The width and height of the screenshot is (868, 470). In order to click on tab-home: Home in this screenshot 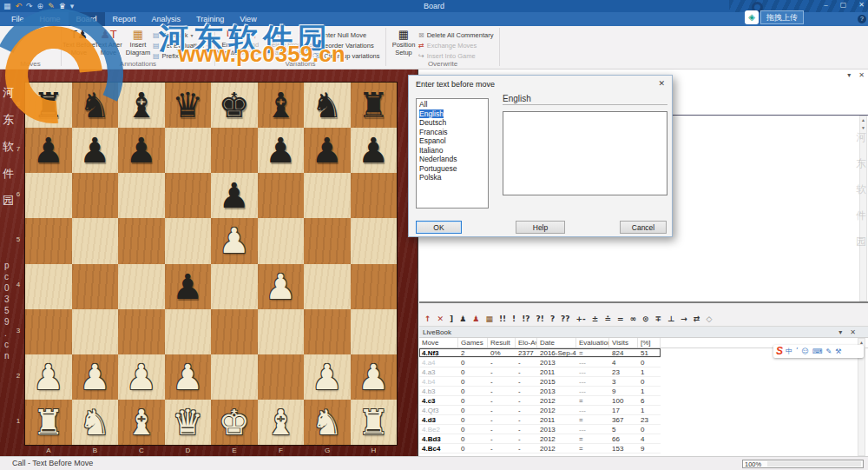, I will do `click(50, 19)`.